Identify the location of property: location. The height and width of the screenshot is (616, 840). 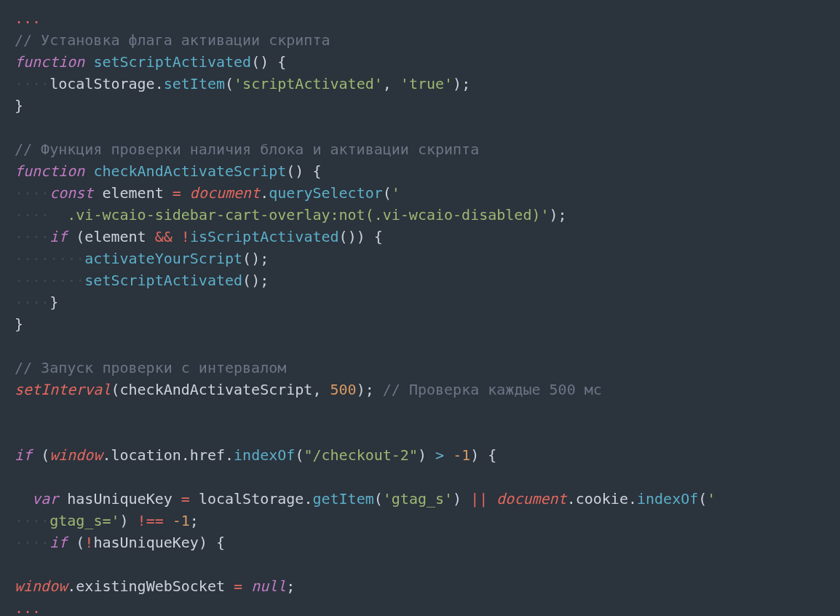
(146, 455).